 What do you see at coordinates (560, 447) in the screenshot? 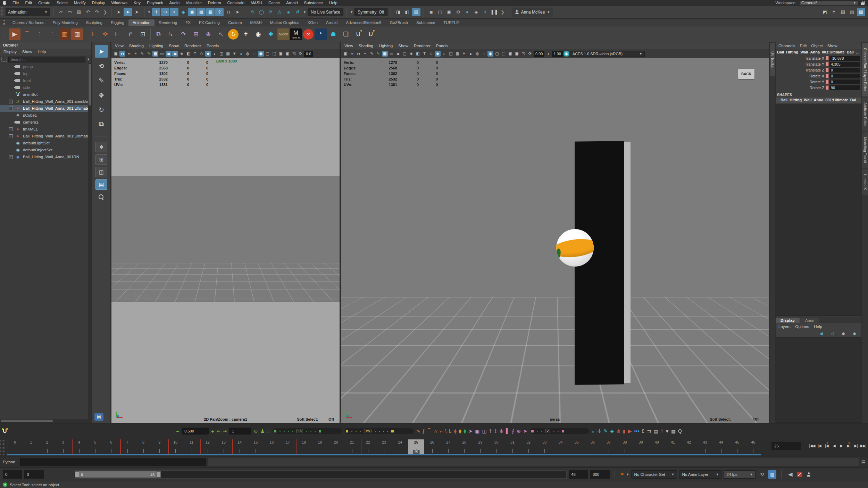
I see `timeline-frame: 34` at bounding box center [560, 447].